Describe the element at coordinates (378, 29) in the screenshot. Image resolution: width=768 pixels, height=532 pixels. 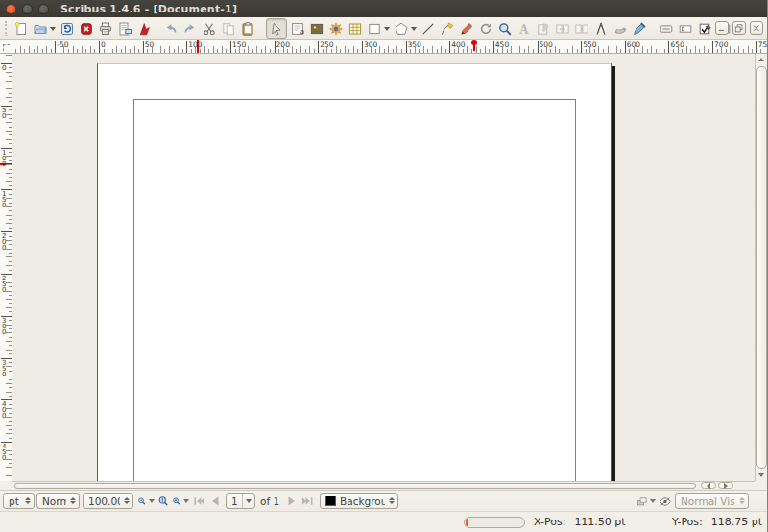
I see `insert-shape-button` at that location.